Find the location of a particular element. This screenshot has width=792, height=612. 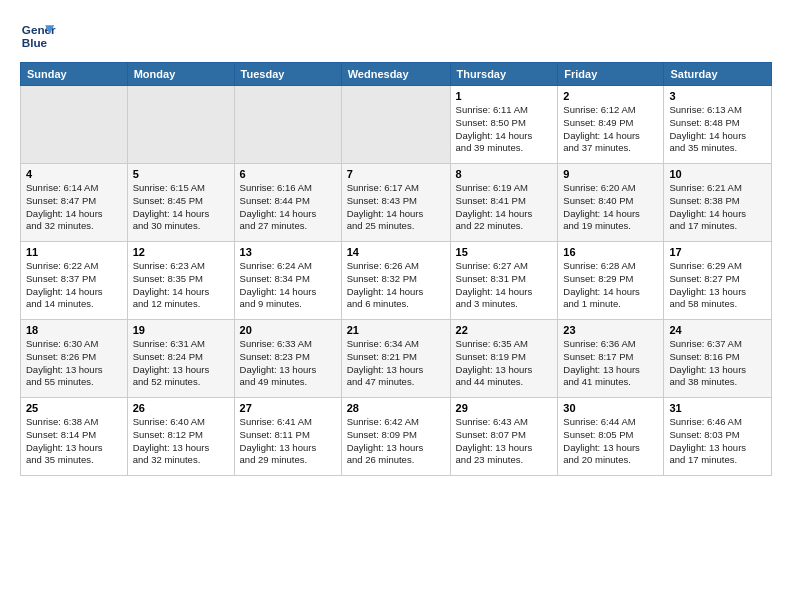

day-cell: 24Sunrise: 6:37 AM Sunset: 8:16 PM Dayli… is located at coordinates (718, 359).